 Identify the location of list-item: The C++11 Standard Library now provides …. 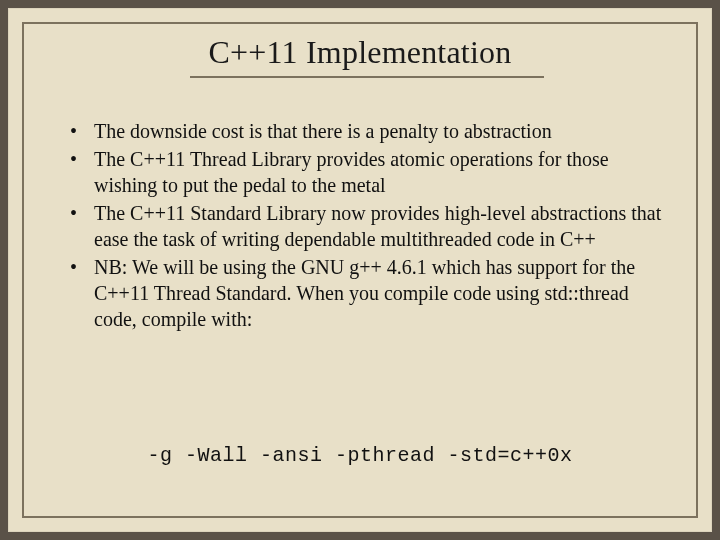
(367, 226).